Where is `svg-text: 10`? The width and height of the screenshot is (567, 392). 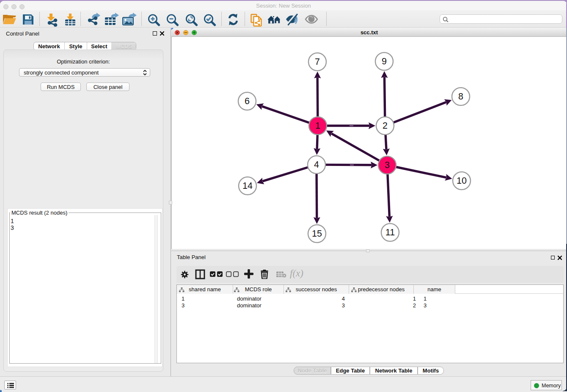 svg-text: 10 is located at coordinates (462, 181).